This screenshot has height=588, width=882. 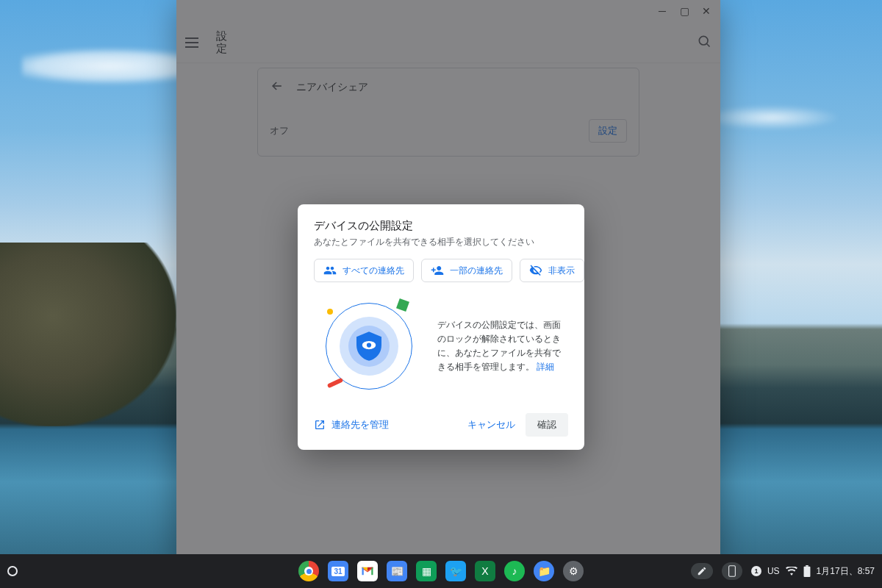 I want to click on dialog-body: デバイスの公開設定では、画面のロックが解除されているときに、あなたとファイルを共…, so click(x=441, y=346).